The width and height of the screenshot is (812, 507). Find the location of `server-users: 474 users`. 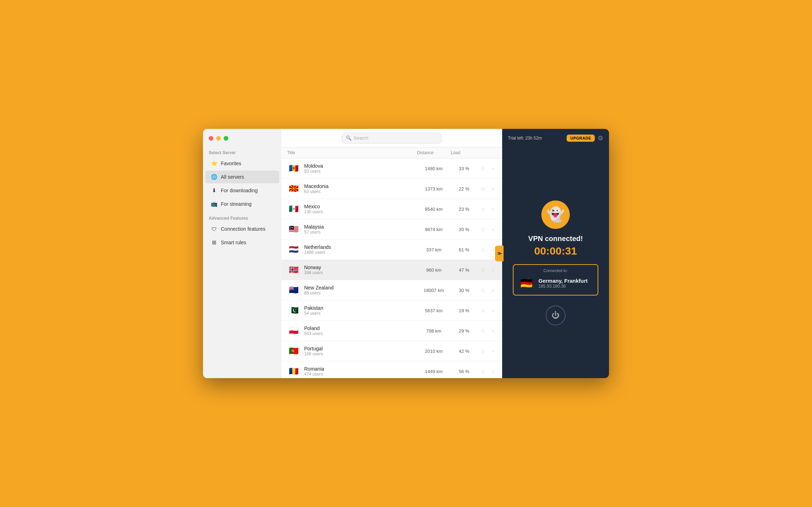

server-users: 474 users is located at coordinates (360, 374).